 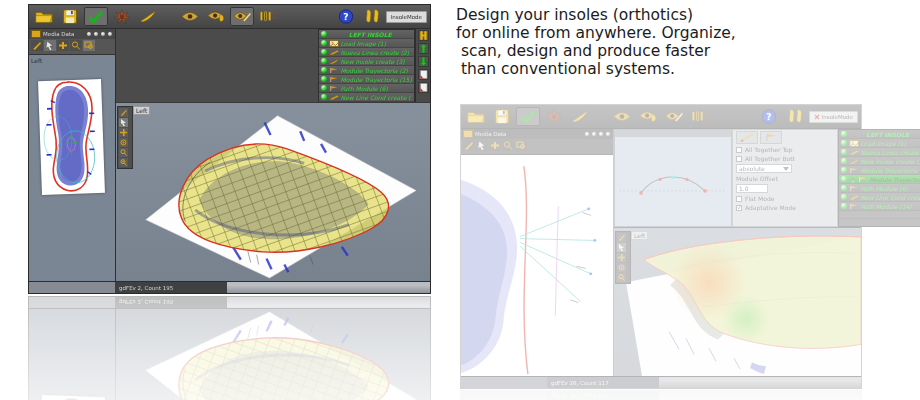 What do you see at coordinates (880, 180) in the screenshot?
I see `tree-item-selected: Module Trayectoria (15)` at bounding box center [880, 180].